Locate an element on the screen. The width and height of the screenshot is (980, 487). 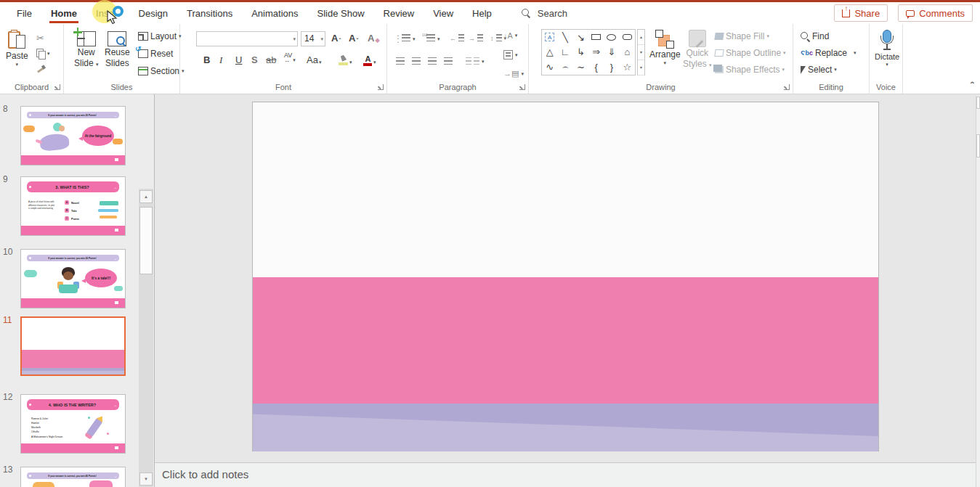
shape-curve-icon: ∼ is located at coordinates (581, 67).